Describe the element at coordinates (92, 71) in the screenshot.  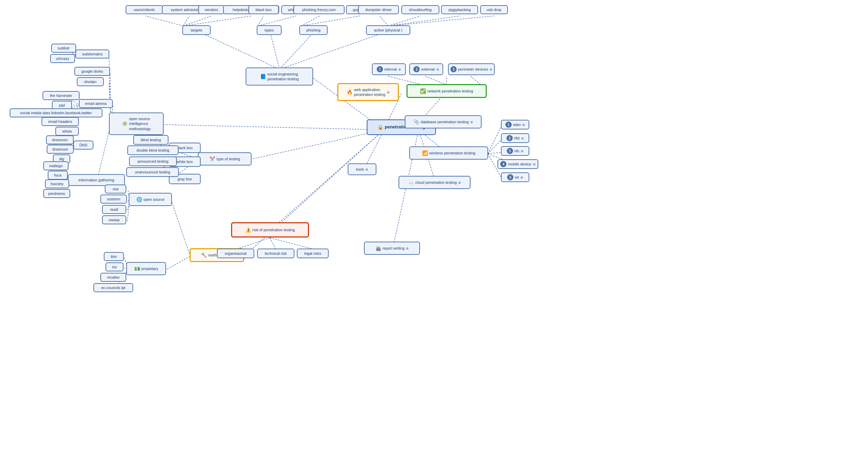
I see `node-google-dorks: google dorks` at that location.